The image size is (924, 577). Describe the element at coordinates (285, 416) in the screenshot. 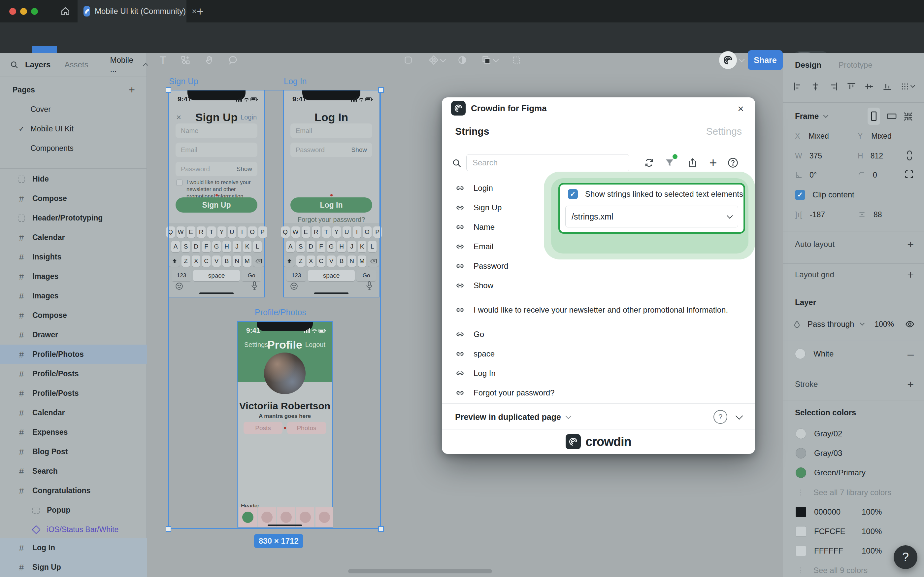

I see `profile-mantra: A mantra goes here` at that location.